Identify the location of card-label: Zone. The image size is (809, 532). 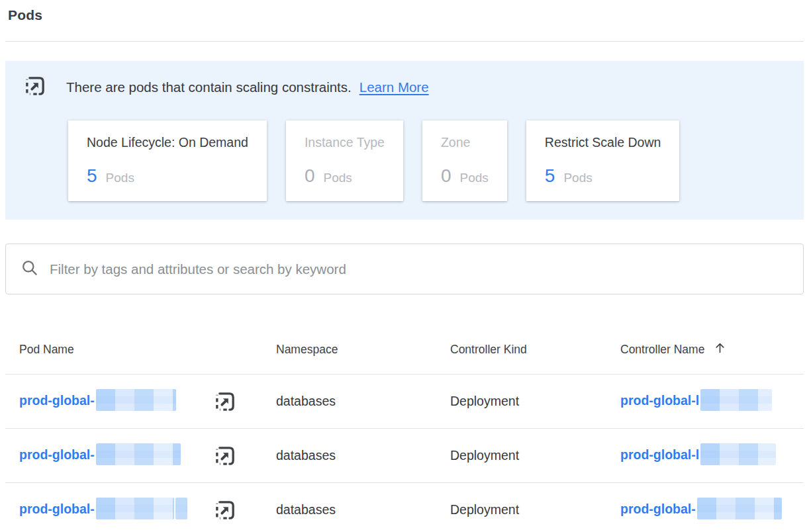
(465, 143).